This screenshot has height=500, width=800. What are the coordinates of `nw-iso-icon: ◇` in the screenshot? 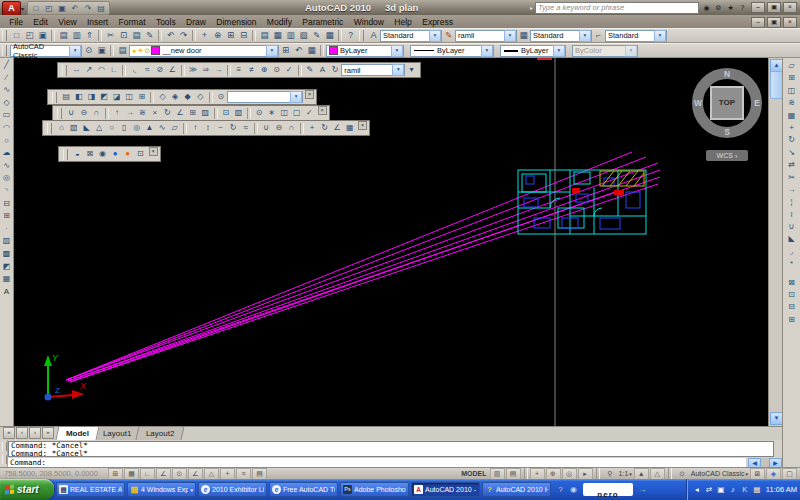 It's located at (200, 97).